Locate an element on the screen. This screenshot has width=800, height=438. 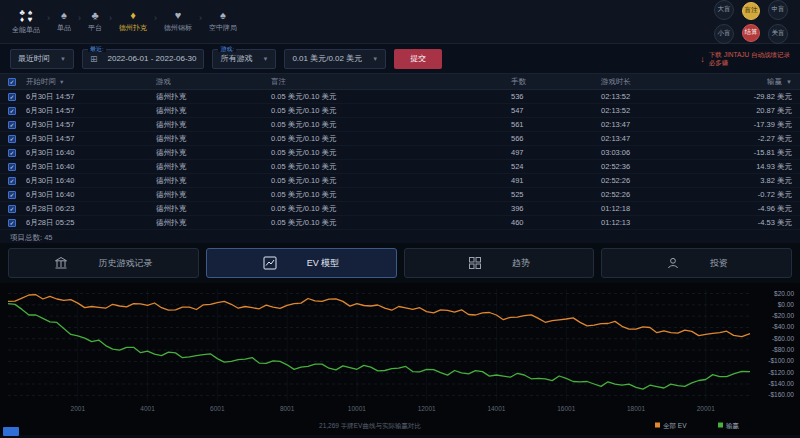
breadcrumb-item-4: ♥德州锦标 is located at coordinates (178, 22).